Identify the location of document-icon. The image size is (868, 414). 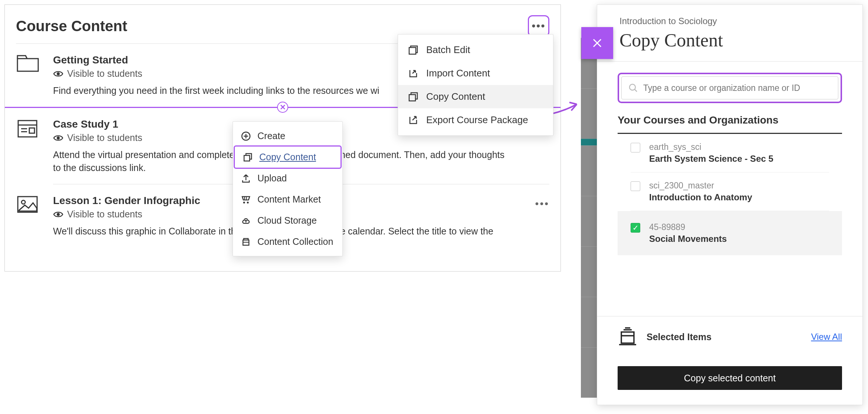
(27, 129).